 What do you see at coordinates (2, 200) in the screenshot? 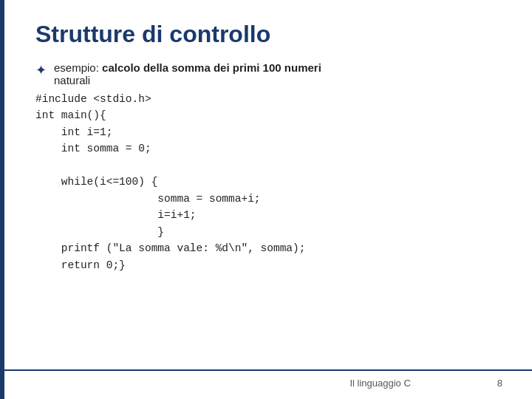
I see `left-border-decoration` at bounding box center [2, 200].